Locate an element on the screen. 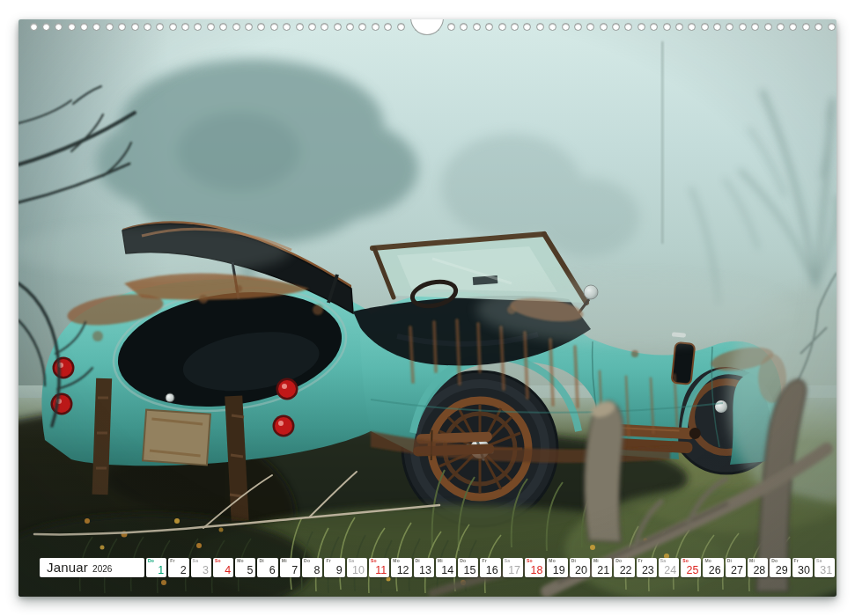 The height and width of the screenshot is (616, 855). day-number: 17 is located at coordinates (514, 570).